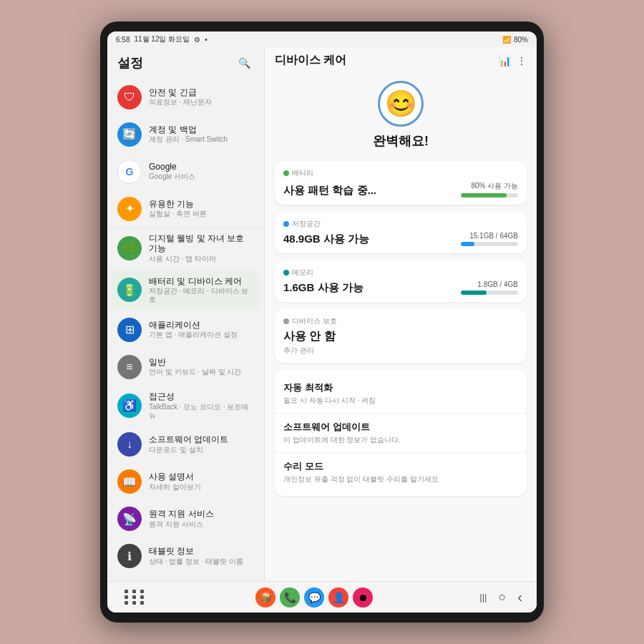 Image resolution: width=644 pixels, height=644 pixels. What do you see at coordinates (123, 40) in the screenshot?
I see `status-time: 6:58` at bounding box center [123, 40].